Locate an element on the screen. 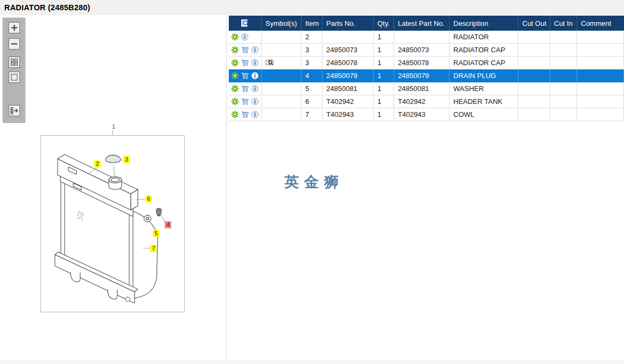 The width and height of the screenshot is (624, 364). cell-description: HEADER TANK is located at coordinates (484, 102).